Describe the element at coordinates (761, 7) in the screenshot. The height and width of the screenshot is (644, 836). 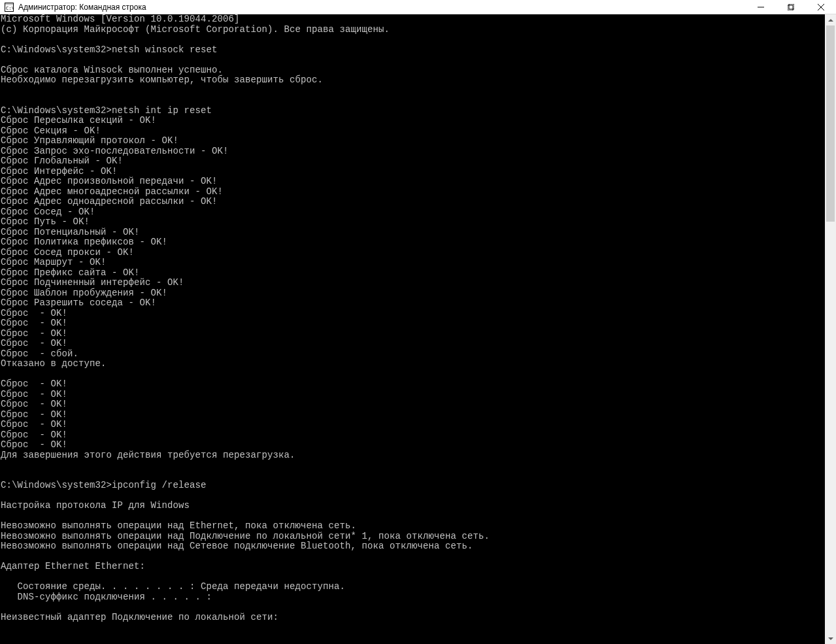
I see `minimize-button` at that location.